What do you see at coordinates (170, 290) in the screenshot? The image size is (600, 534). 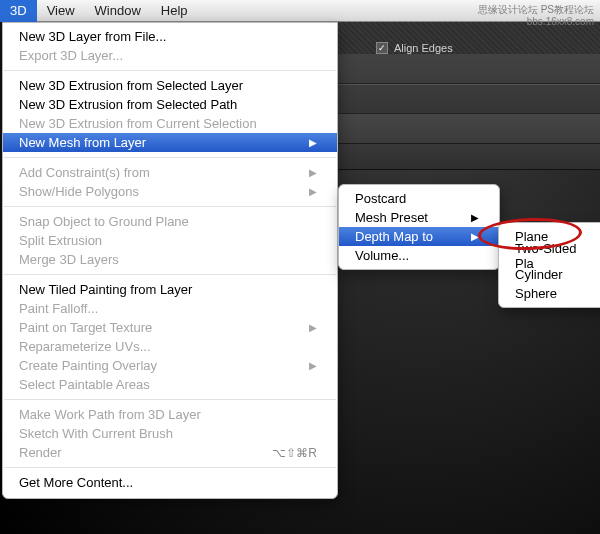 I see `mi-new-tiled: New Tiled Painting from Layer` at bounding box center [170, 290].